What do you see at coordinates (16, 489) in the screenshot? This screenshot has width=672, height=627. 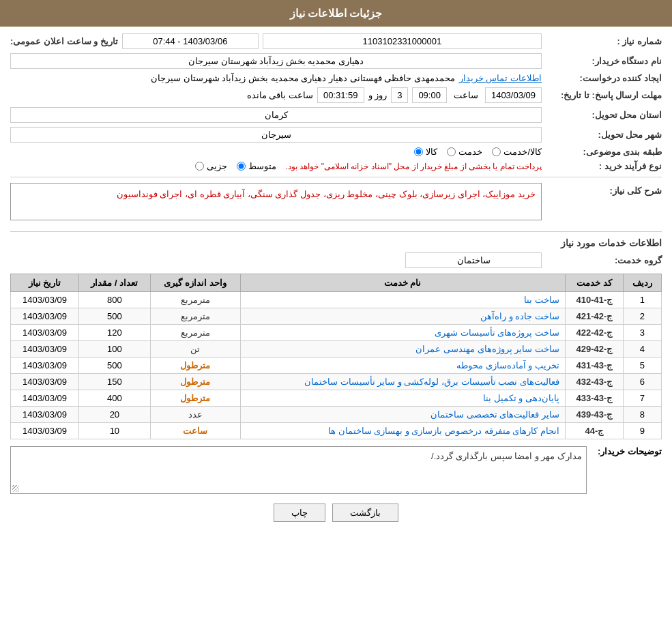 I see `notes-resize-handle` at bounding box center [16, 489].